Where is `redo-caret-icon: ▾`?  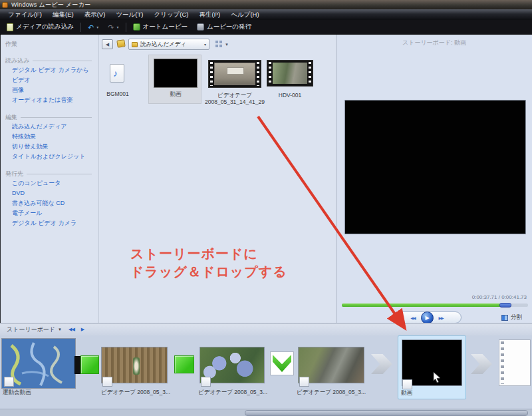 redo-caret-icon: ▾ is located at coordinates (118, 27).